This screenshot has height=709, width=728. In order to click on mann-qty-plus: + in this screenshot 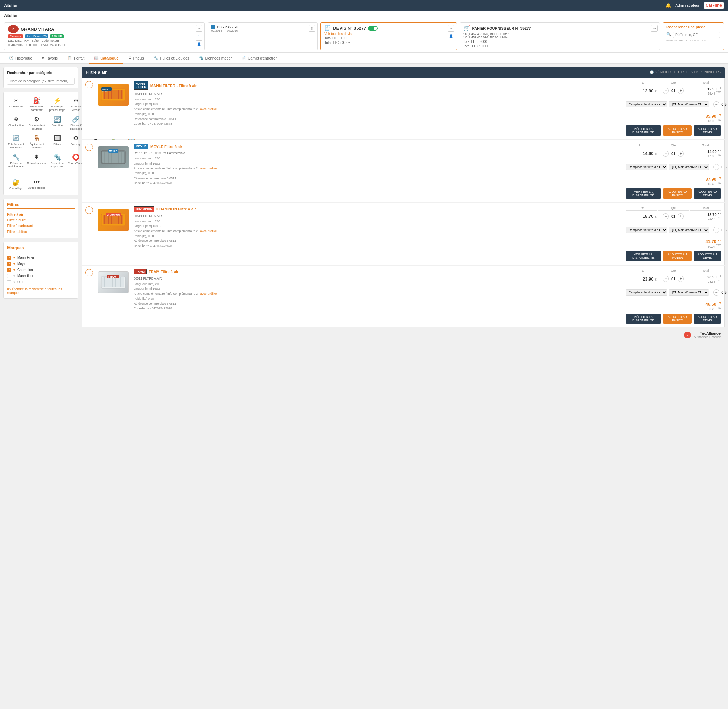, I will do `click(681, 91)`.